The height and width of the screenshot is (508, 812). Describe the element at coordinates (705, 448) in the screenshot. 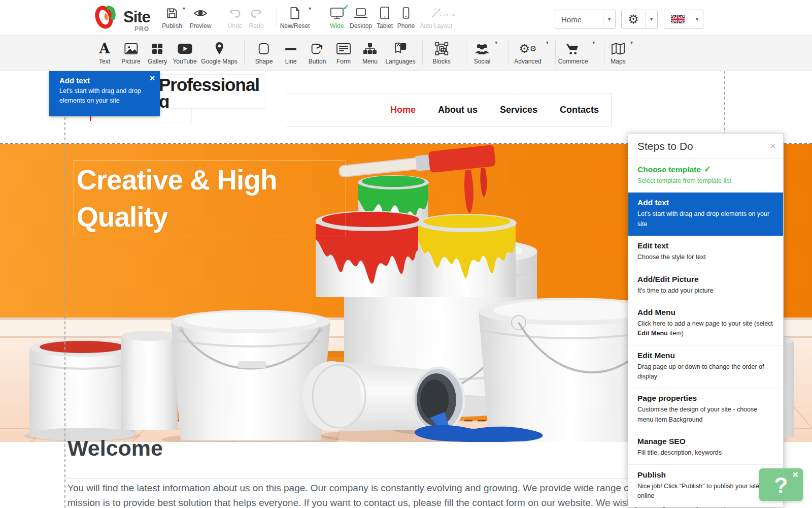

I see `step-manage-seo: Manage SEO Fill title, description, keyw…` at that location.